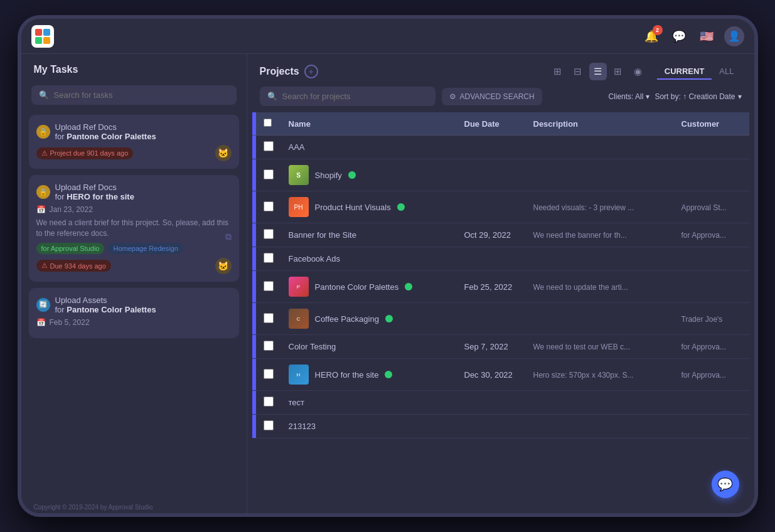 The height and width of the screenshot is (532, 775). I want to click on tab-all: ALL, so click(727, 72).